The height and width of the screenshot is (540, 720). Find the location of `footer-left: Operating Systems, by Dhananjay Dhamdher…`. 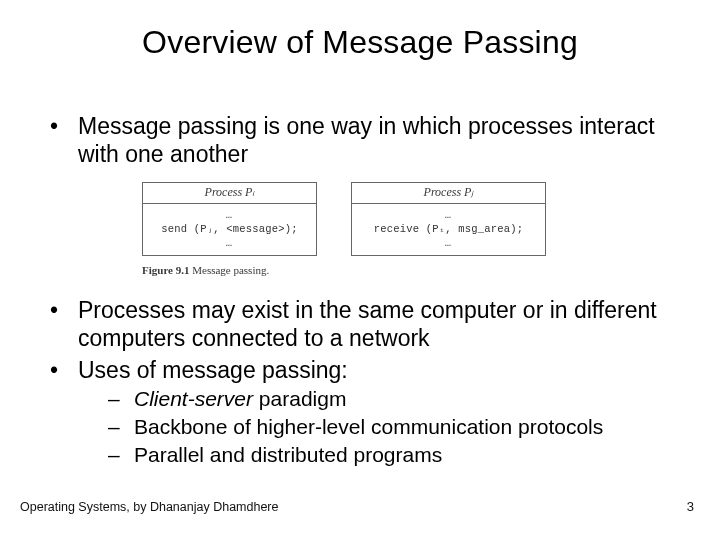

footer-left: Operating Systems, by Dhananjay Dhamdher… is located at coordinates (149, 507).